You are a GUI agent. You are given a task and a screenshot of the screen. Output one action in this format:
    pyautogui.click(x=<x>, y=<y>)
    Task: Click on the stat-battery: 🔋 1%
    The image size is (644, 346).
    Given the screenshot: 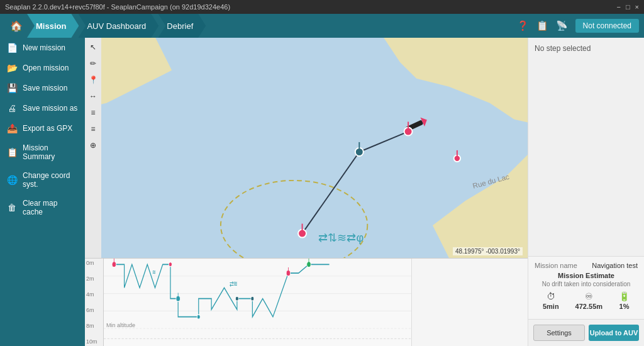 What is the action you would take?
    pyautogui.click(x=624, y=301)
    